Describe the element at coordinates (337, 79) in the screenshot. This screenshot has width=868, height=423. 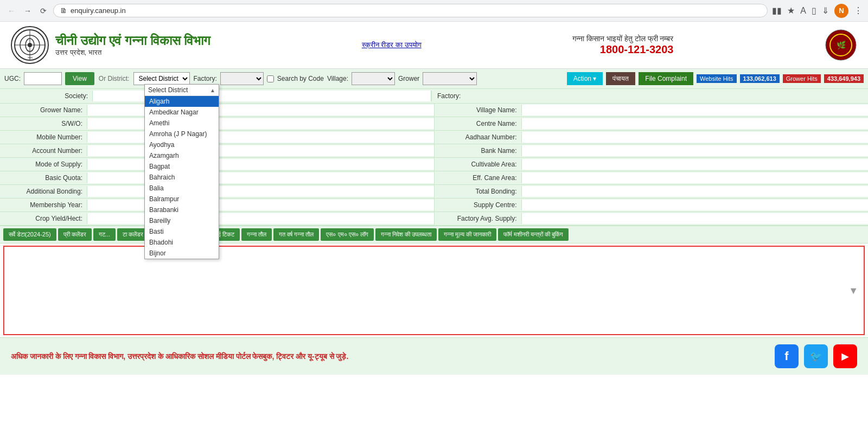
I see `village-label: Village:` at that location.